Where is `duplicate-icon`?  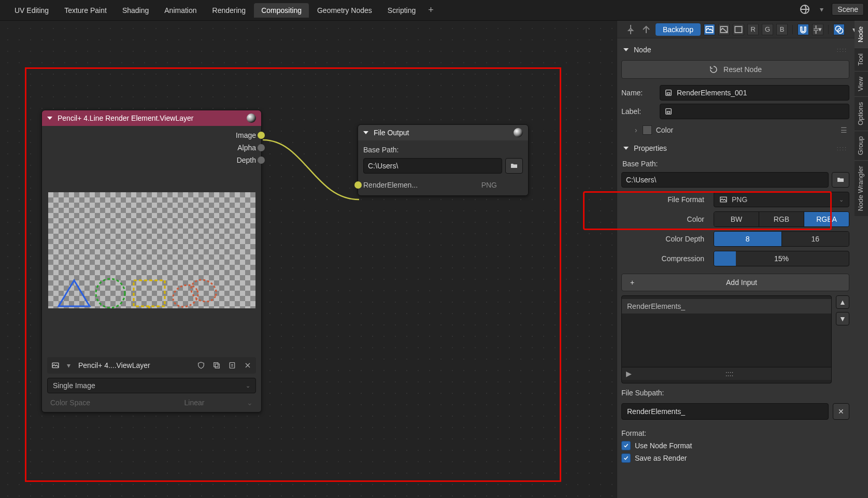 duplicate-icon is located at coordinates (217, 365).